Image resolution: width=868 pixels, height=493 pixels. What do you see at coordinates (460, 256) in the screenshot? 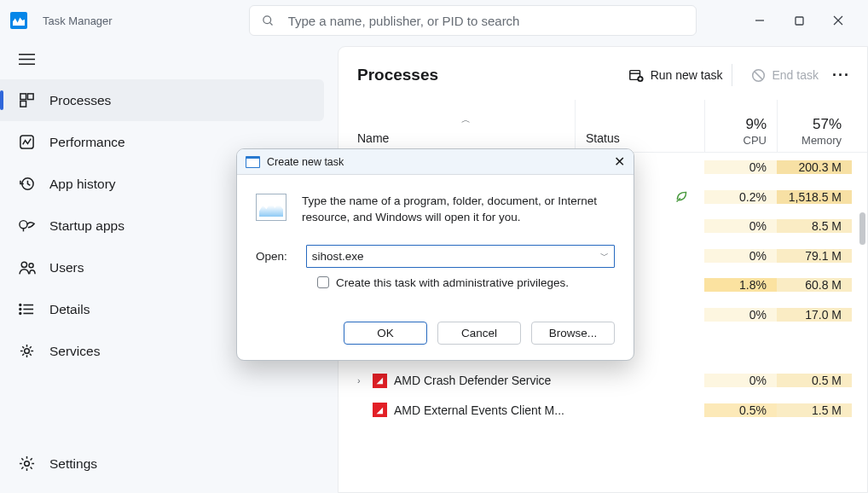
I see `open-combobox: sihost.exe ﹀` at bounding box center [460, 256].